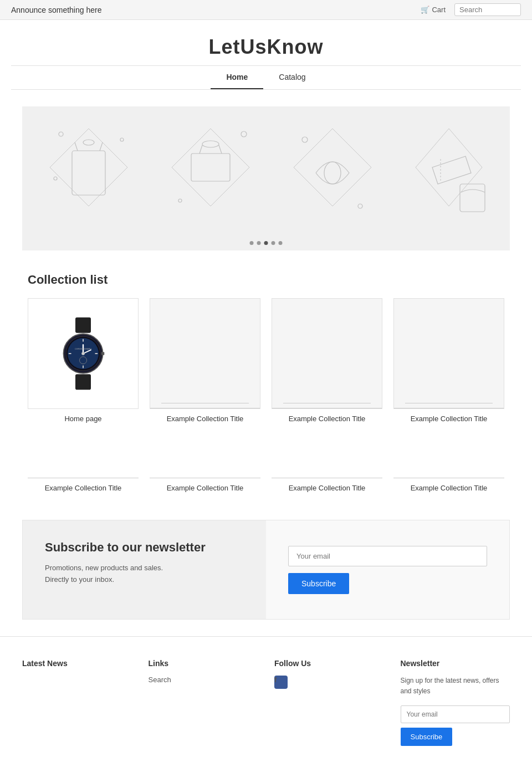 This screenshot has height=762, width=532. What do you see at coordinates (237, 78) in the screenshot?
I see `nav-home: Home` at bounding box center [237, 78].